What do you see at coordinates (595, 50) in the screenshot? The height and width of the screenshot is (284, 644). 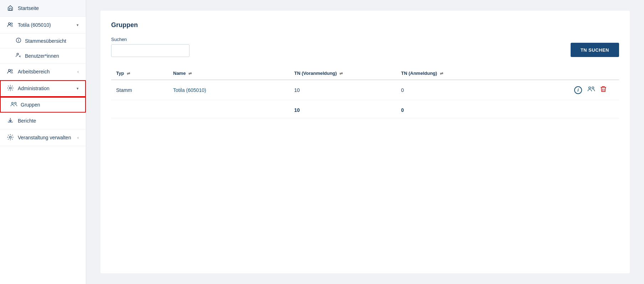 I see `tn-search-button: TN SUCHEN` at bounding box center [595, 50].